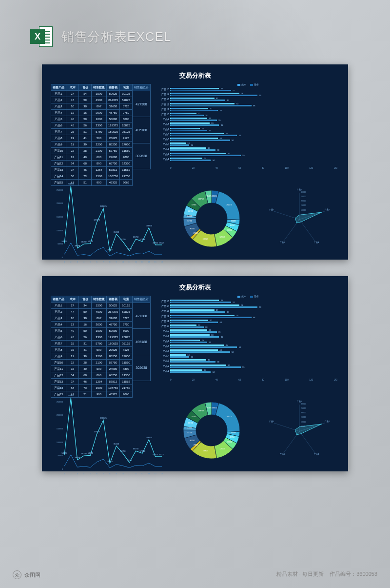 This screenshot has height=588, width=390. What do you see at coordinates (141, 342) in the screenshot?
I see `sum-value: 495188` at bounding box center [141, 342].